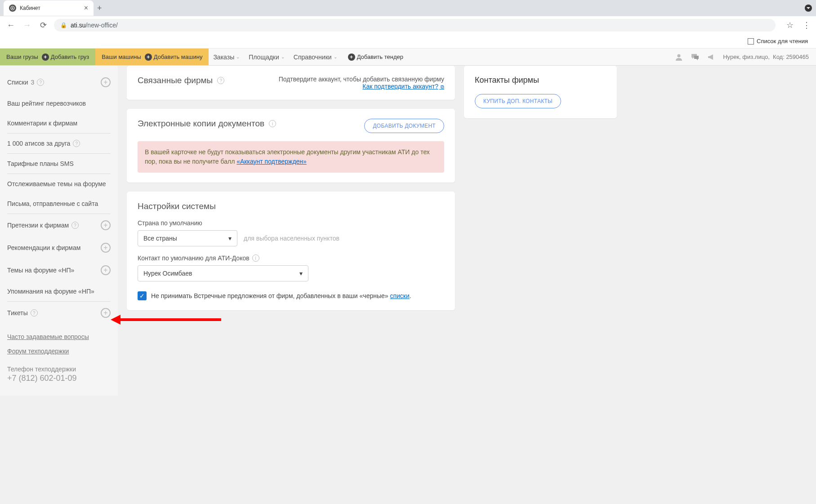  Describe the element at coordinates (106, 270) in the screenshot. I see `add-np-topic-button: +` at that location.